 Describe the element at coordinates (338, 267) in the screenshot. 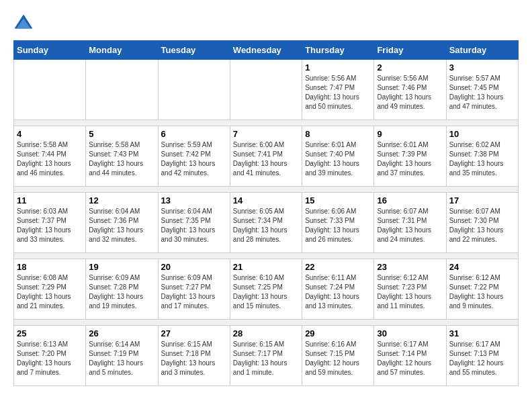

I see `day-number: 22` at that location.